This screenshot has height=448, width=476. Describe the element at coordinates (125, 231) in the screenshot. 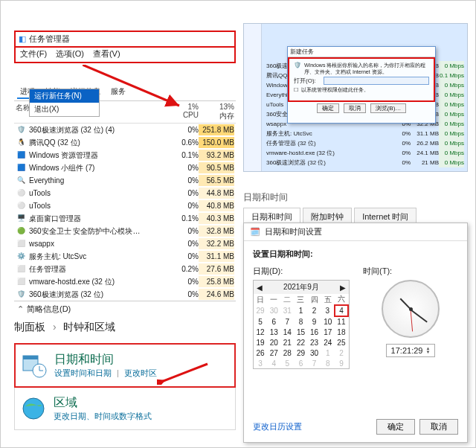

I see `table-row: 🟢 360安全卫士 安全防护中心模块… 0% 32.8 MB` at that location.